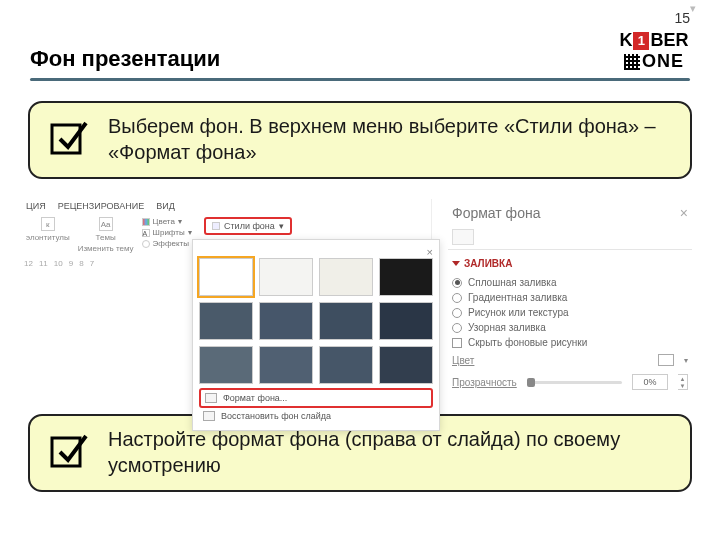 The width and height of the screenshot is (720, 540). Describe the element at coordinates (248, 226) in the screenshot. I see `background-styles-button-highlight: Стили фона ▾` at that location.